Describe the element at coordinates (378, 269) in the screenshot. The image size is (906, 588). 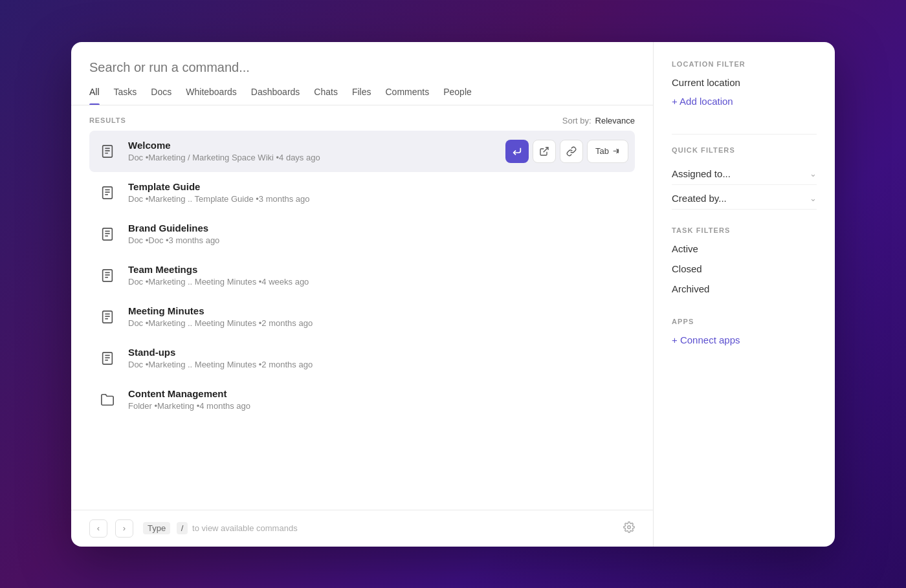
I see `result-title: Team Meetings` at that location.